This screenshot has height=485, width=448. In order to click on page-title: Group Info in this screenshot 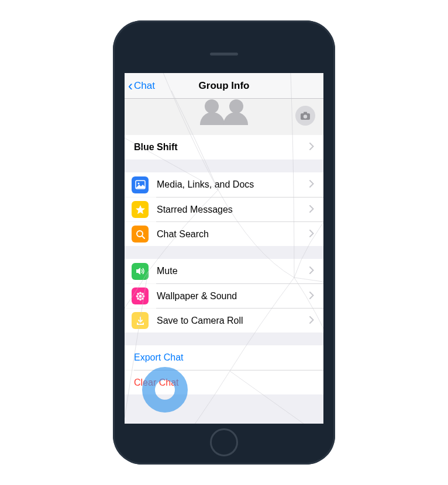, I will do `click(225, 86)`.